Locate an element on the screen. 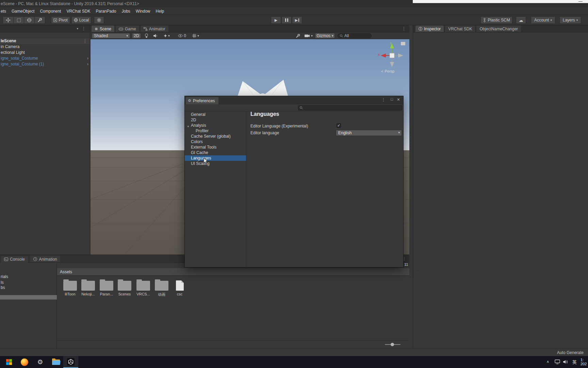  menu-window: Window is located at coordinates (143, 11).